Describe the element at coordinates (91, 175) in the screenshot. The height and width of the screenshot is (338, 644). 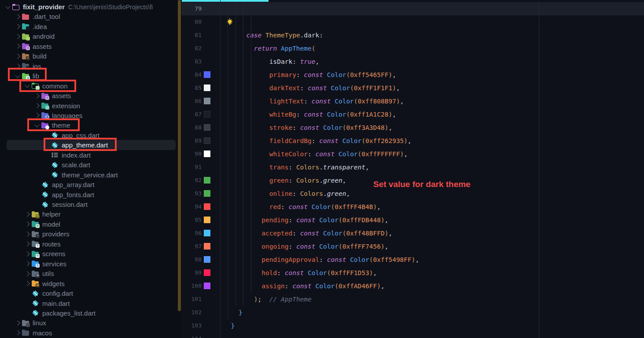
I see `tree-item-theme-service-dart: theme_service.dart` at that location.